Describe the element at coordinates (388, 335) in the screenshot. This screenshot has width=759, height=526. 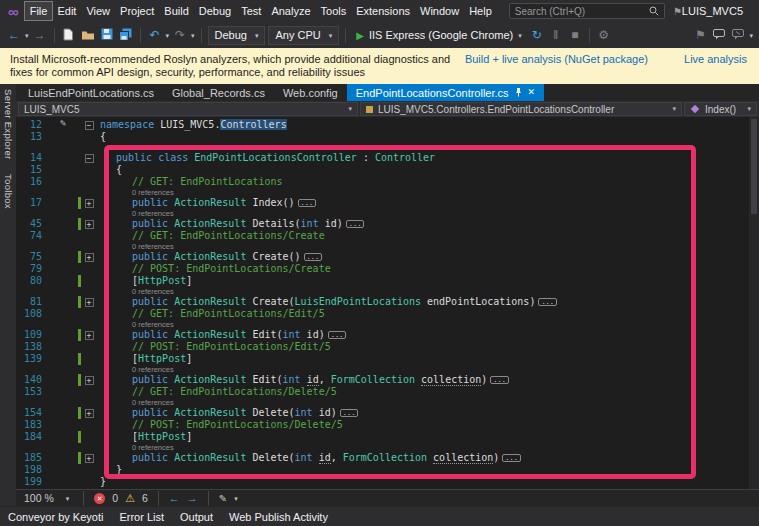
I see `code-line-109: 109+public ActionResult Edit(int id)...` at that location.